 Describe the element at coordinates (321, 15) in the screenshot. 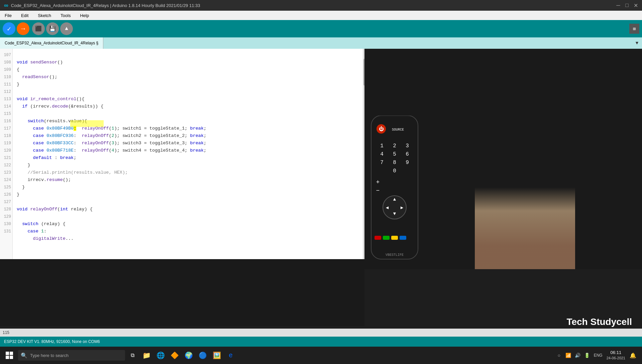

I see `menu-bar: File Edit Sketch Tools Help` at that location.